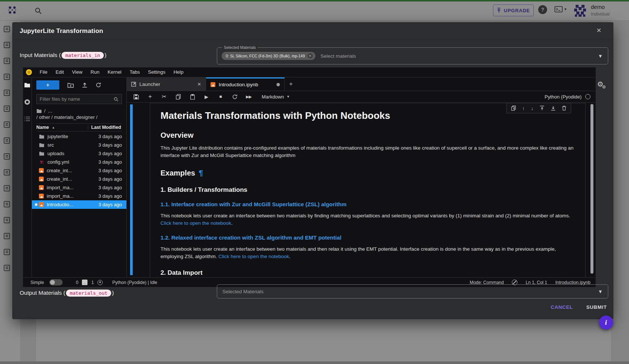 The width and height of the screenshot is (629, 364). What do you see at coordinates (42, 293) in the screenshot?
I see `output-label-prefix: Output Materials (` at bounding box center [42, 293].